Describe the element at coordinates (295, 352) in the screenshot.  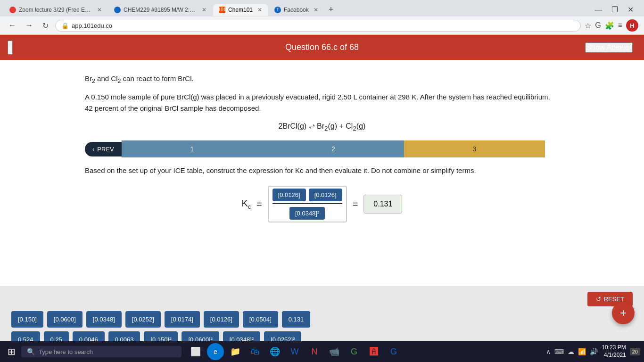
I see `taskbar-apps: ⬜ e 📁 🛍 🌐 W N 📹 G 🅰 G` at that location.